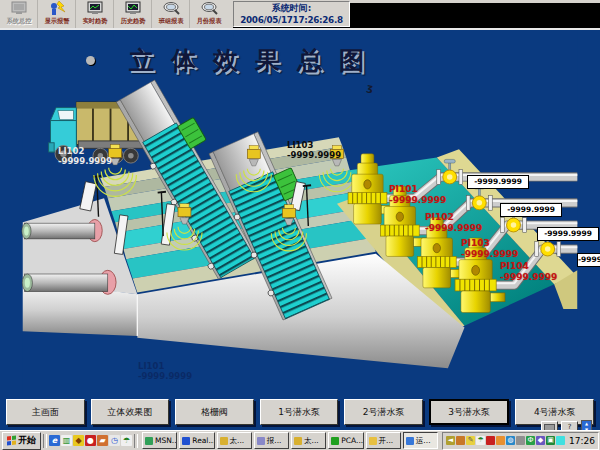 Image resolution: width=600 pixels, height=450 pixels. I want to click on monthly-report-icon, so click(209, 9).